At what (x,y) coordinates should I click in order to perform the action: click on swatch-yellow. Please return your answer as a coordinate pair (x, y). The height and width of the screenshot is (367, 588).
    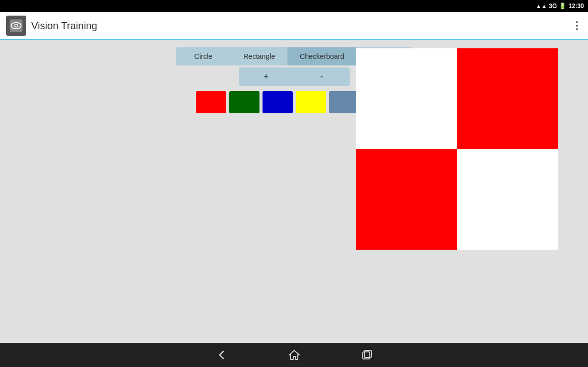
    Looking at the image, I should click on (311, 102).